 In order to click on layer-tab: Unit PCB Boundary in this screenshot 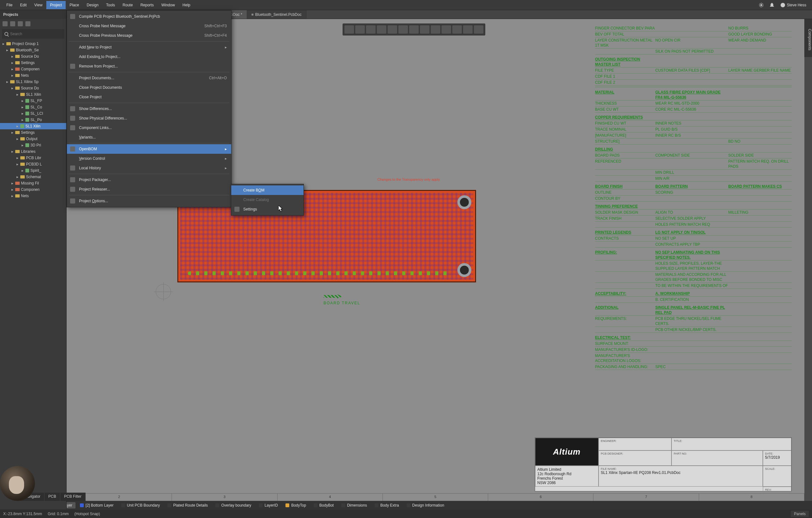, I will do `click(140, 506)`.